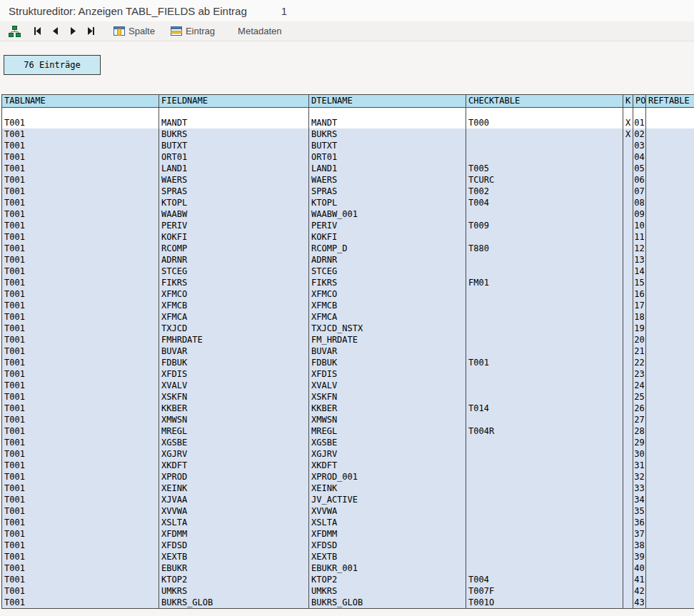 The height and width of the screenshot is (616, 694). What do you see at coordinates (388, 237) in the screenshot?
I see `cell-dtelname: KOKFI` at bounding box center [388, 237].